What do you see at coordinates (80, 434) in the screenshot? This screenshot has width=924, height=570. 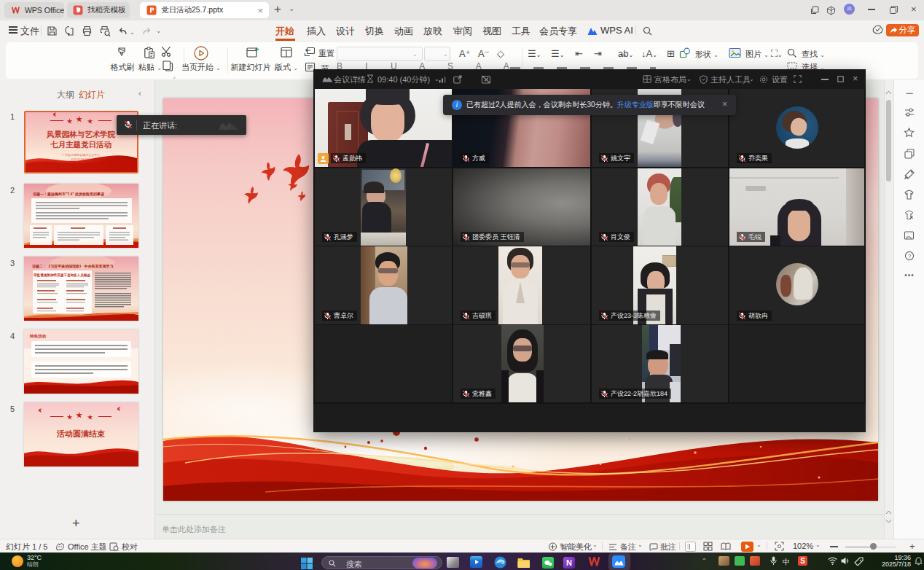 I see `svg-text: 活动圆满结束` at bounding box center [80, 434].